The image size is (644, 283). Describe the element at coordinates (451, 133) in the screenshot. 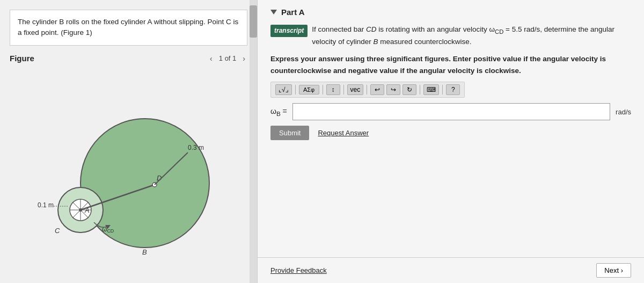

I see `action-row: Submit Request Answer` at that location.